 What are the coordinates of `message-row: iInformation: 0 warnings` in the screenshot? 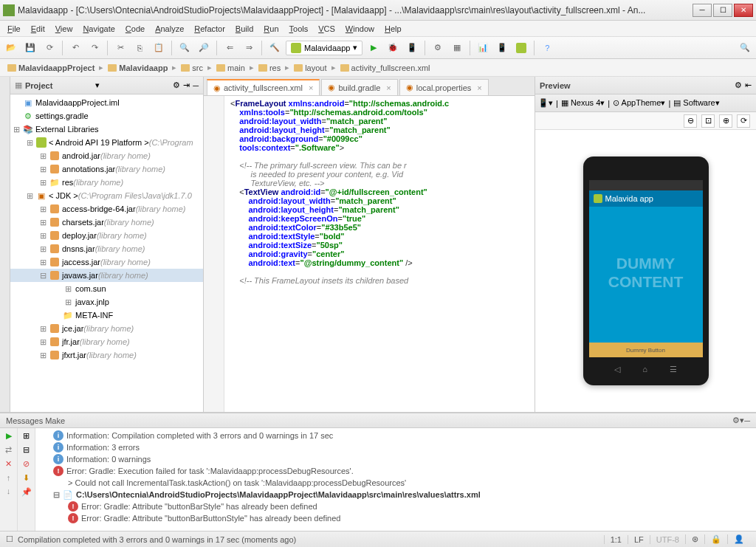 It's located at (396, 459).